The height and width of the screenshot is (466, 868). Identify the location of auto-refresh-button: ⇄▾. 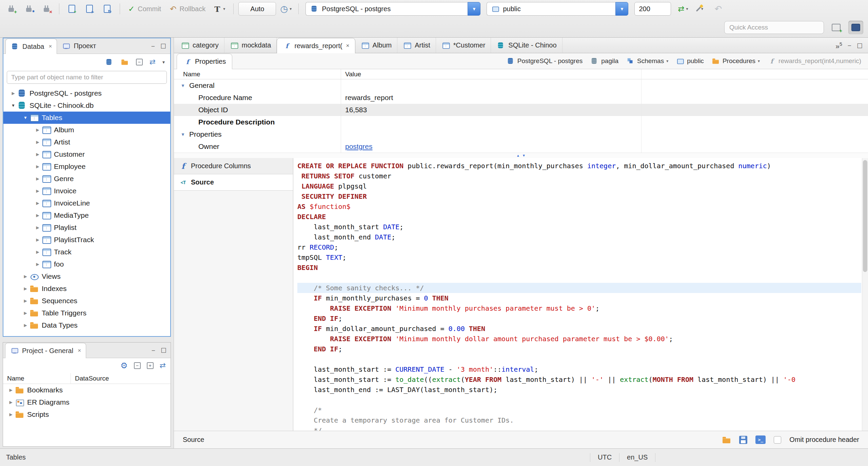
(683, 9).